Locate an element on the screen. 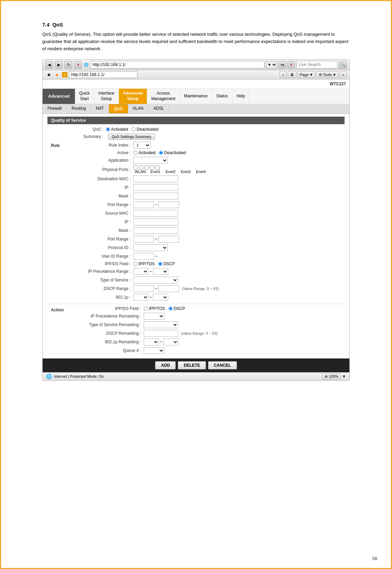  qos-activated-radio is located at coordinates (108, 129).